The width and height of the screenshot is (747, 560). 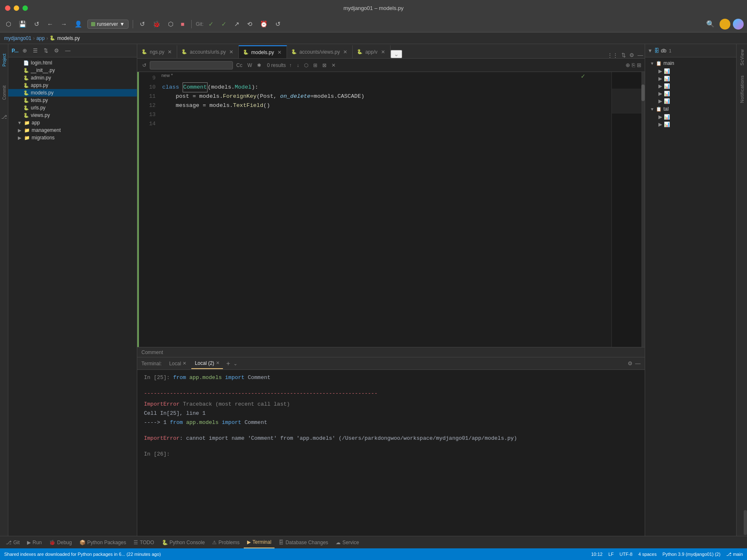 What do you see at coordinates (643, 210) in the screenshot?
I see `minimap-scrollbar` at bounding box center [643, 210].